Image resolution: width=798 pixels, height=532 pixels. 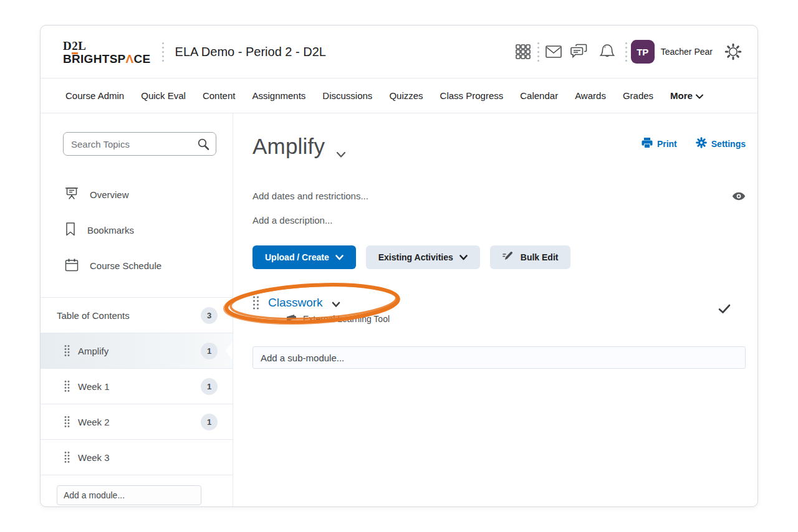 I want to click on module-label: Amplify, so click(x=94, y=351).